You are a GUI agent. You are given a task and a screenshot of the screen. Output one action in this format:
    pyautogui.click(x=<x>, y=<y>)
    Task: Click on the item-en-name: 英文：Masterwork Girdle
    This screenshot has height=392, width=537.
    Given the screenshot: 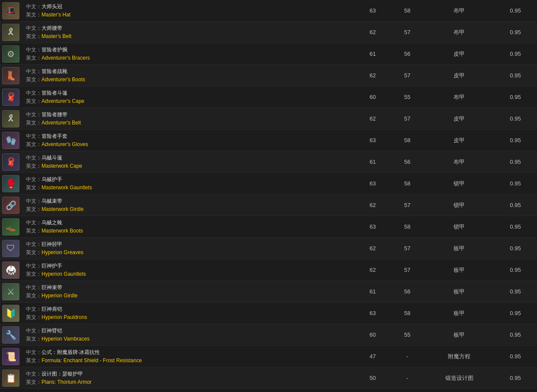 What is the action you would take?
    pyautogui.click(x=189, y=209)
    